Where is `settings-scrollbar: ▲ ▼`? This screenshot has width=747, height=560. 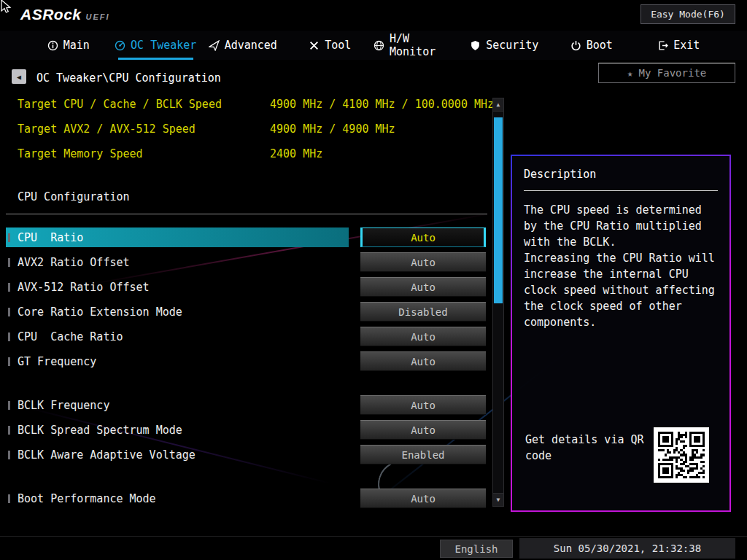 settings-scrollbar: ▲ ▼ is located at coordinates (498, 302).